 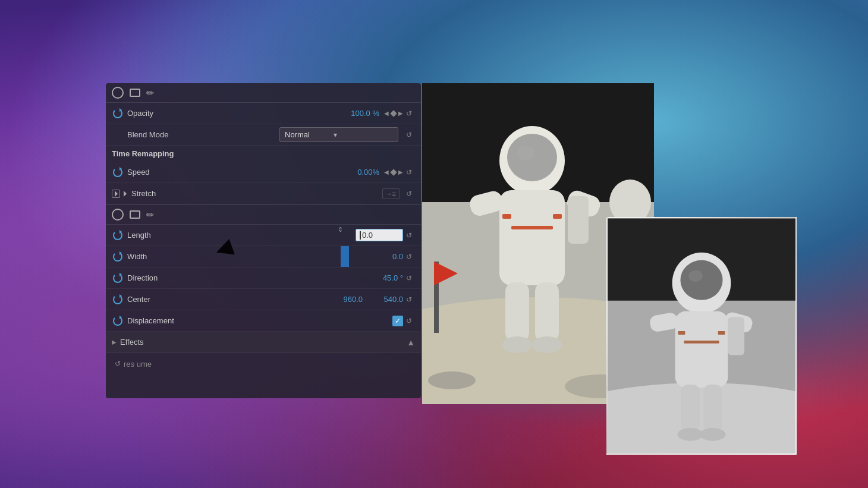 I want to click on width-label: Width, so click(x=241, y=257).